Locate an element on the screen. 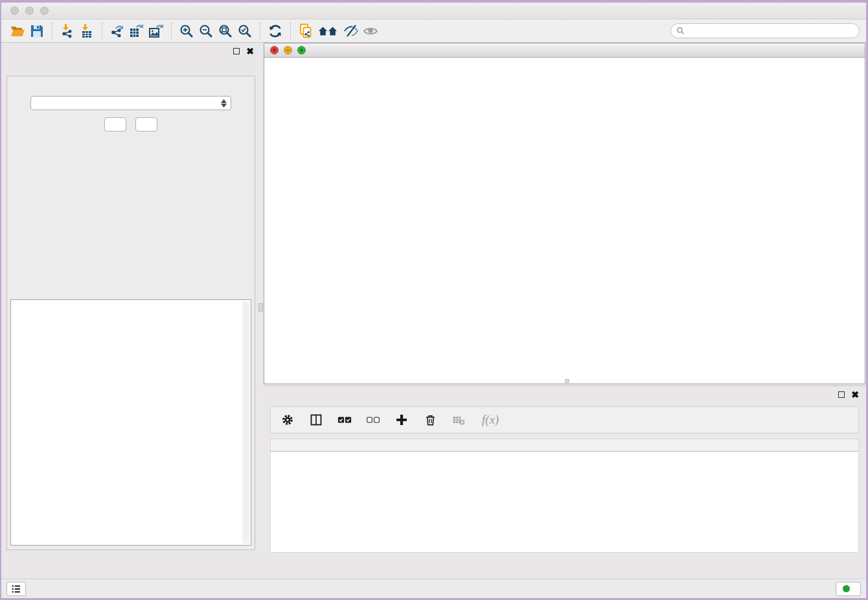  close-panel-button is located at coordinates (146, 124).